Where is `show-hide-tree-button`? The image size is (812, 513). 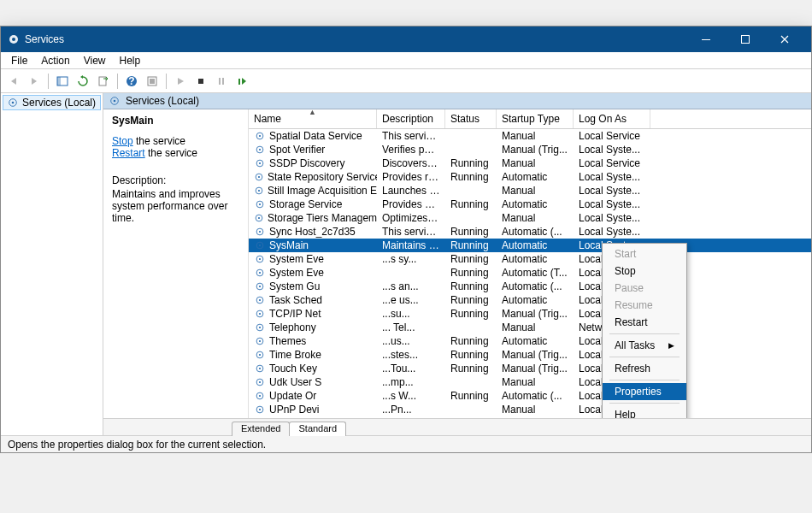
show-hide-tree-button is located at coordinates (62, 81).